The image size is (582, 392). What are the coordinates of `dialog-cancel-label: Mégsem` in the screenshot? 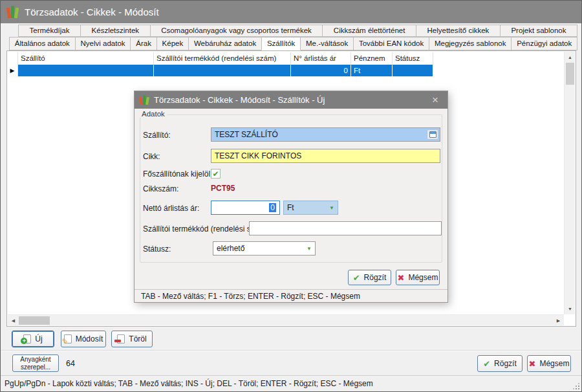 It's located at (423, 278).